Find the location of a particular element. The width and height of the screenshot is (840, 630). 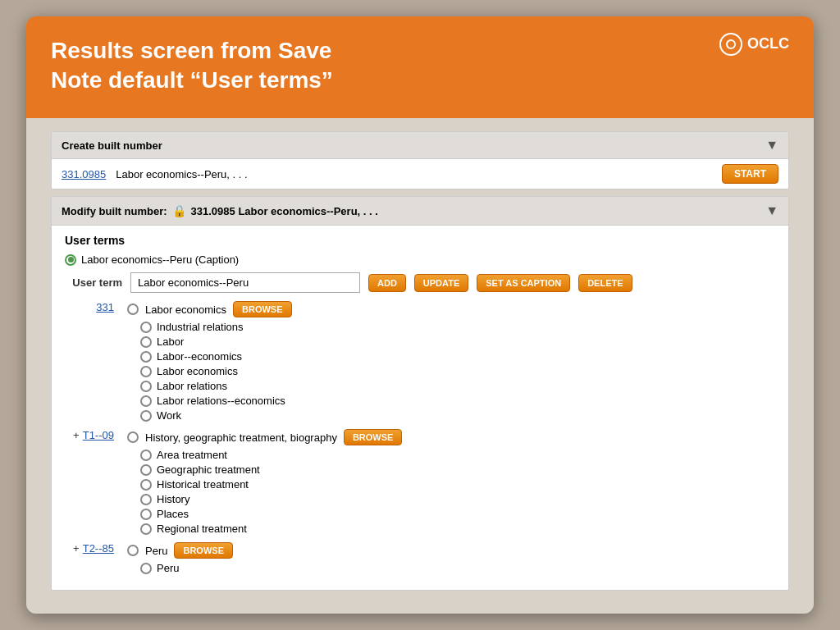

sub-option-labor-economics-dash: Labor--economics is located at coordinates (458, 356).